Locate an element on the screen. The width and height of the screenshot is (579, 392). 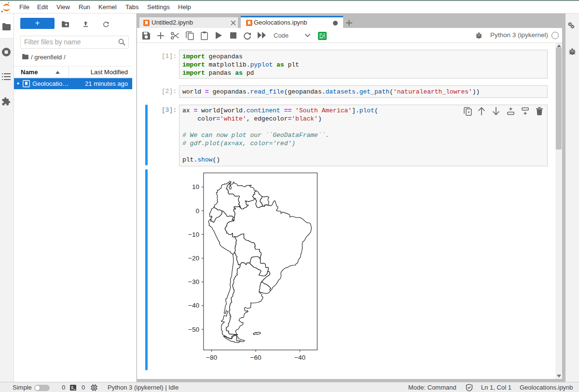
svg-text: 0 is located at coordinates (197, 211).